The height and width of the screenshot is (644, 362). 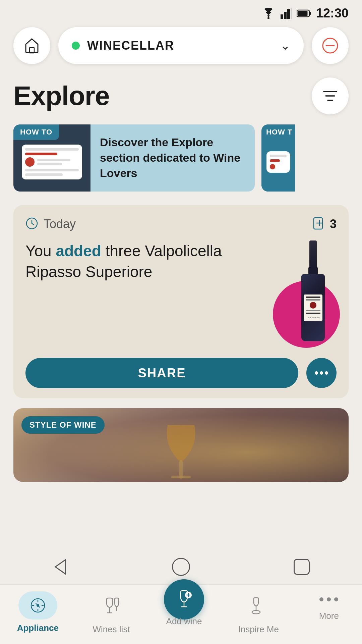 What do you see at coordinates (330, 96) in the screenshot?
I see `filter-icon` at bounding box center [330, 96].